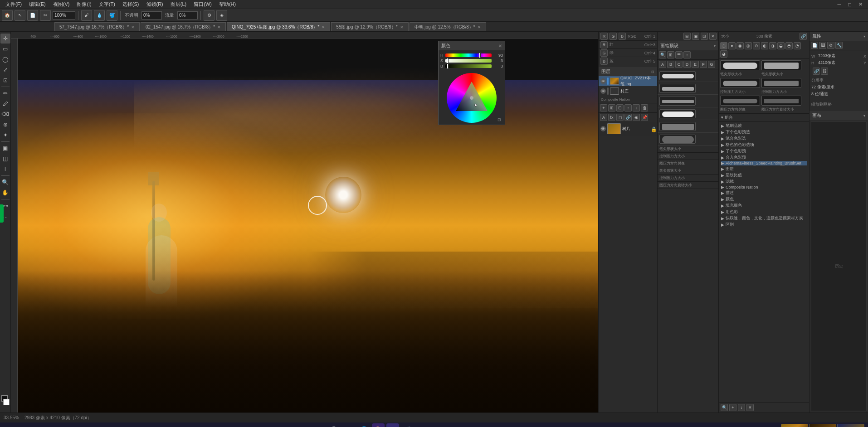 The image size is (868, 427). I want to click on prop-item-4: ▶ 了个色彩预, so click(764, 151).